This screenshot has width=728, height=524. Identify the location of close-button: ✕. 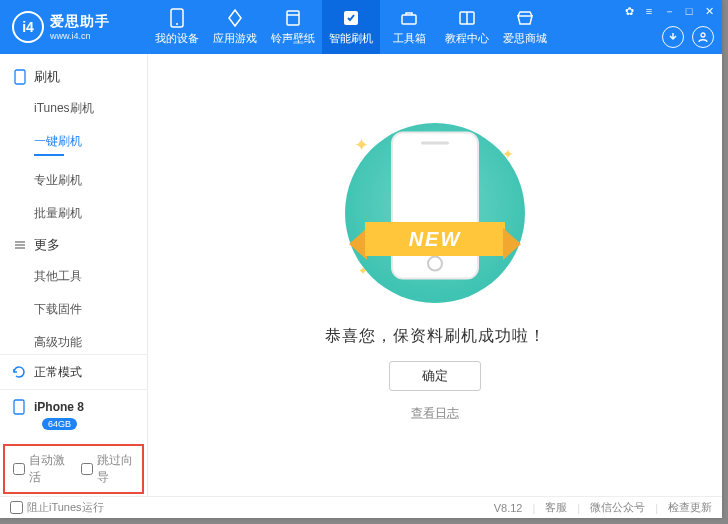
(709, 11).